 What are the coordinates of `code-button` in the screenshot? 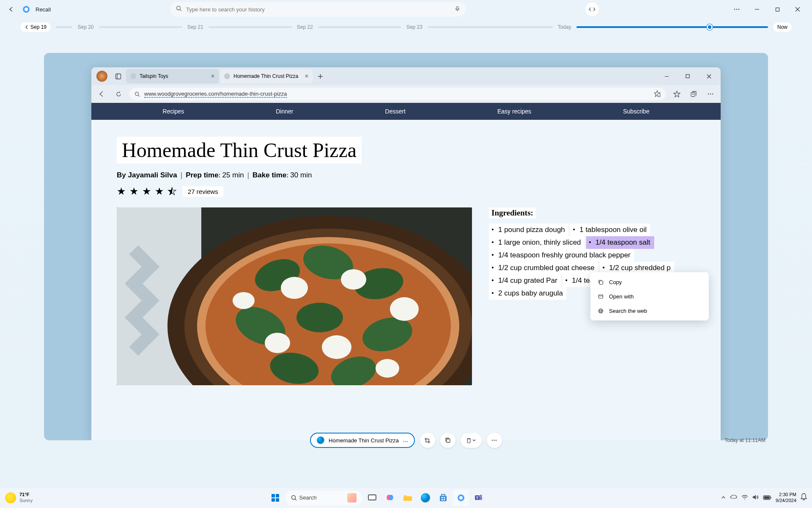 It's located at (592, 9).